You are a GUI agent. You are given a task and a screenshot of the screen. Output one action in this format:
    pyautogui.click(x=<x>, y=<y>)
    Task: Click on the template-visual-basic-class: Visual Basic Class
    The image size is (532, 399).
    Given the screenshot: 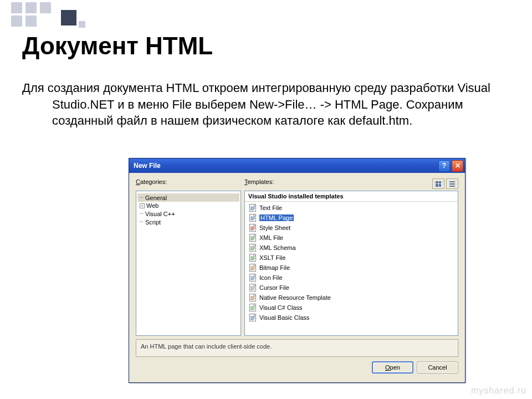 What is the action you would take?
    pyautogui.click(x=351, y=318)
    